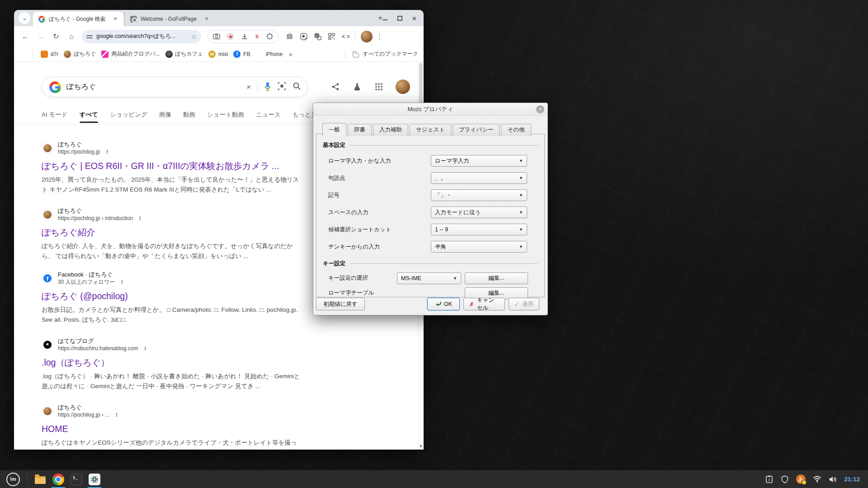 The image size is (868, 488). Describe the element at coordinates (103, 341) in the screenshot. I see `result-site-name: はてなブログ` at that location.